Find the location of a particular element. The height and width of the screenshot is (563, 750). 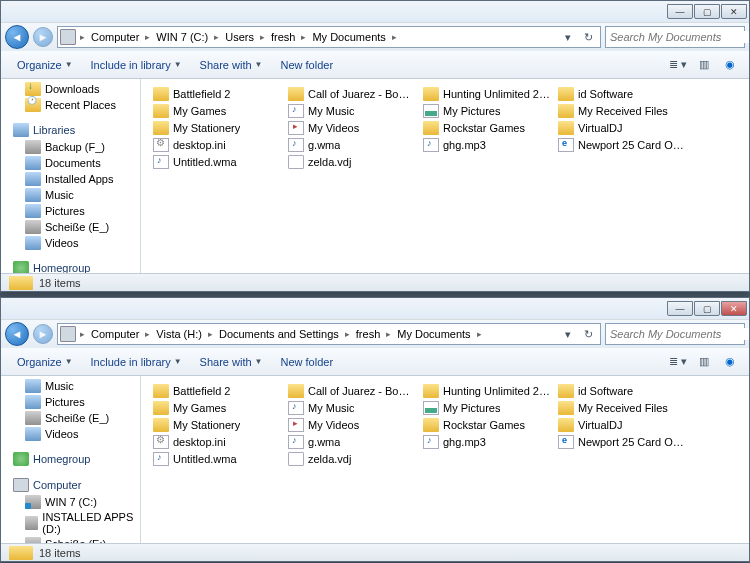

sidebar-item: INSTALLED APPS (D:) is located at coordinates (70, 523).